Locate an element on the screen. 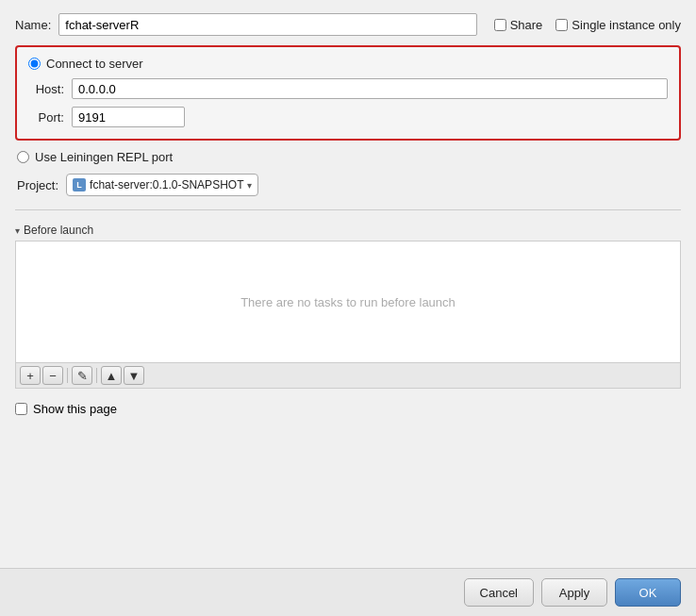  leiningen-row: Use Leiningen REPL port is located at coordinates (348, 157).